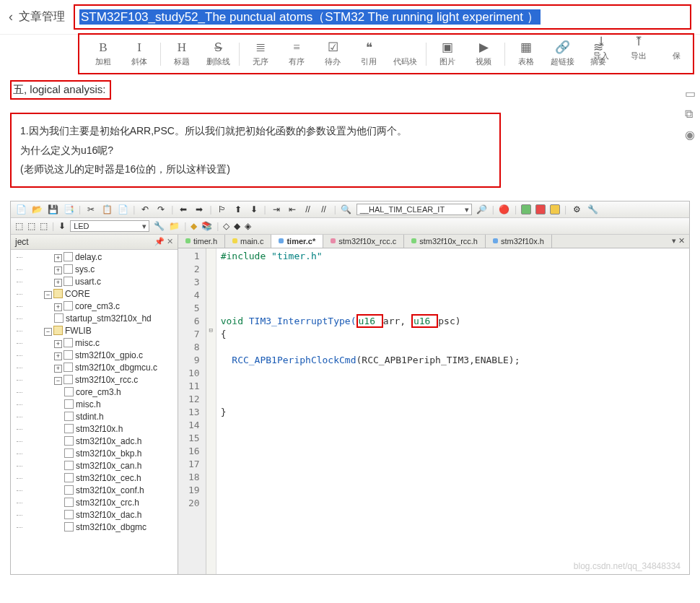 The height and width of the screenshot is (603, 700). I want to click on tree-item: stm32f10x_adc.h, so click(101, 442).